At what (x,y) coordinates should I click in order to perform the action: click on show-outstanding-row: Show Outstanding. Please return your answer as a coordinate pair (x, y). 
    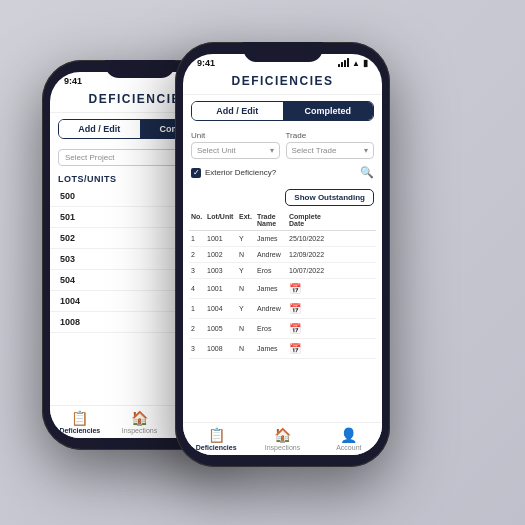
    Looking at the image, I should click on (282, 196).